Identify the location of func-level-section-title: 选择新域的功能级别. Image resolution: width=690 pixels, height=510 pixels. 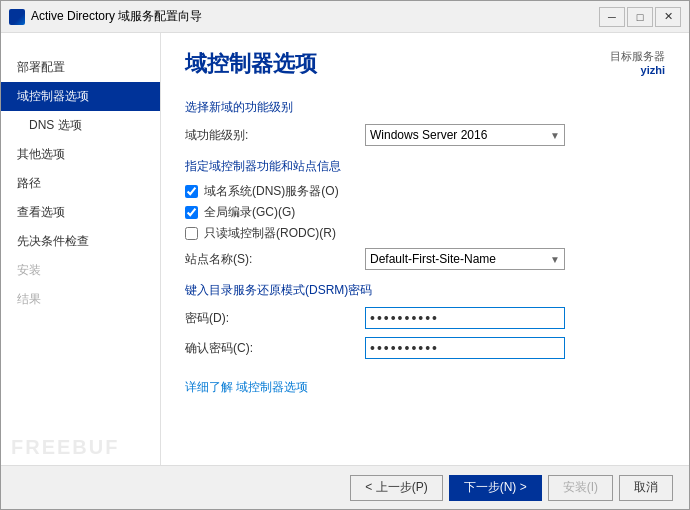
(425, 108).